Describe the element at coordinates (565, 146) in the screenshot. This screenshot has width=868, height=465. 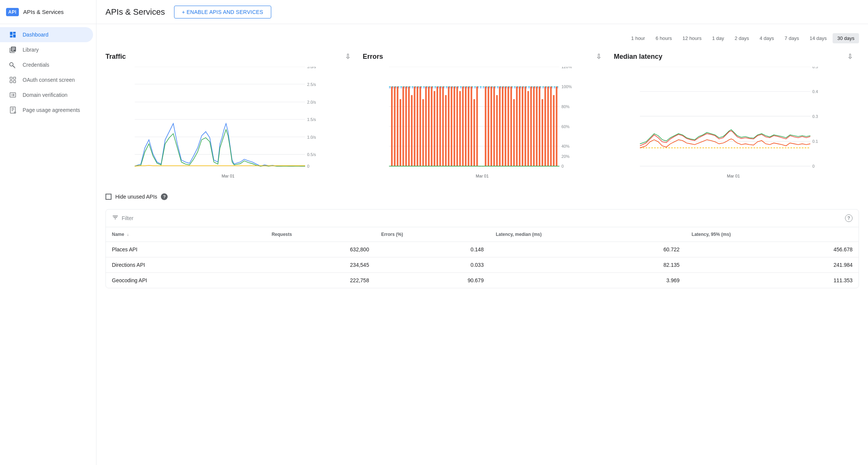
I see `svg-text: 40%` at that location.